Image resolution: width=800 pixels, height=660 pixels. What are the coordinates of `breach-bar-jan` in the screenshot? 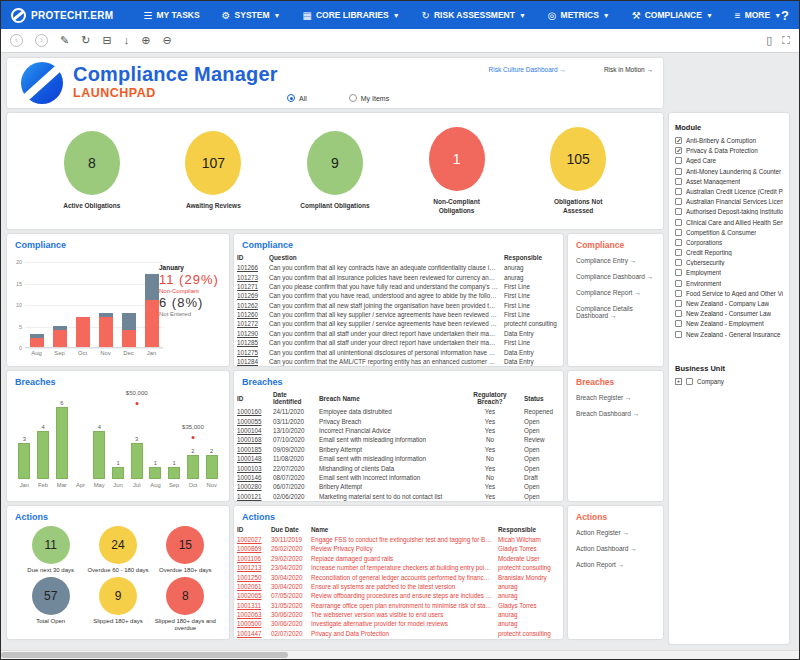 It's located at (24, 461).